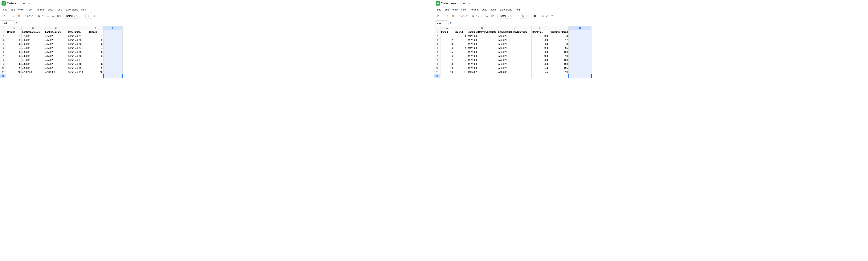 The height and width of the screenshot is (261, 868). Describe the element at coordinates (580, 64) in the screenshot. I see `cell-r9c6` at that location.